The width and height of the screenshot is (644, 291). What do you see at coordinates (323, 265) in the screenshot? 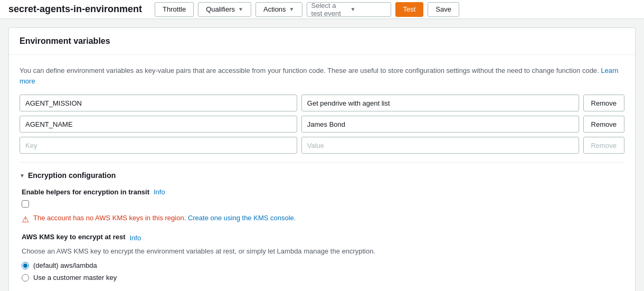
I see `radio-option-default: (default) aws/lambda` at bounding box center [323, 265].